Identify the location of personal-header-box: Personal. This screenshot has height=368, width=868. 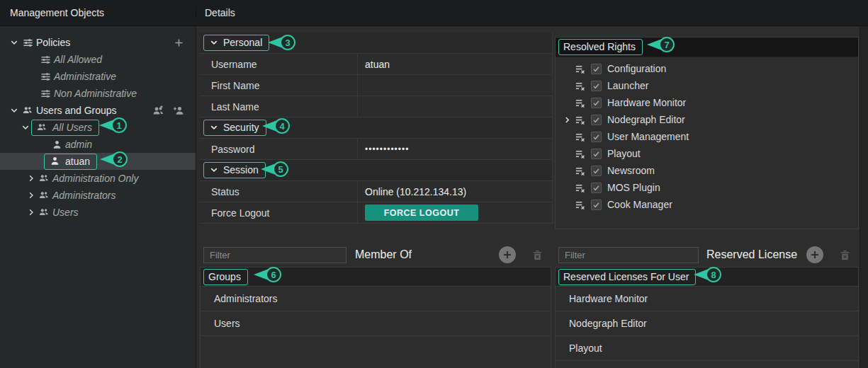
(237, 42).